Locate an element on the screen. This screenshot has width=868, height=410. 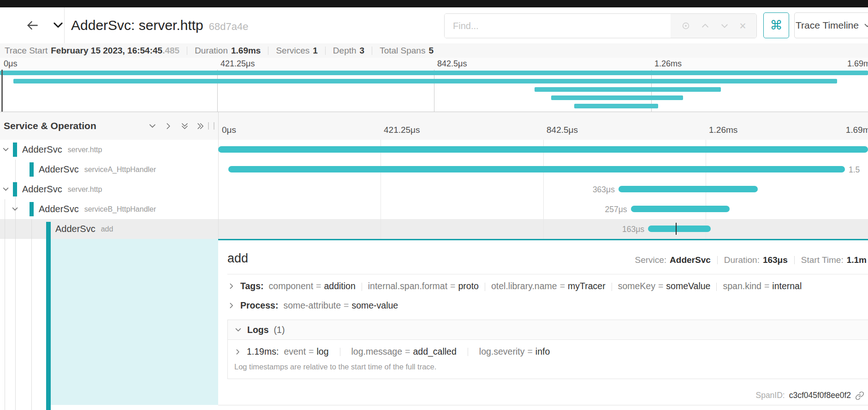
span-row-name-cell: AdderSvcserviceA_HttpHandler is located at coordinates (109, 170).